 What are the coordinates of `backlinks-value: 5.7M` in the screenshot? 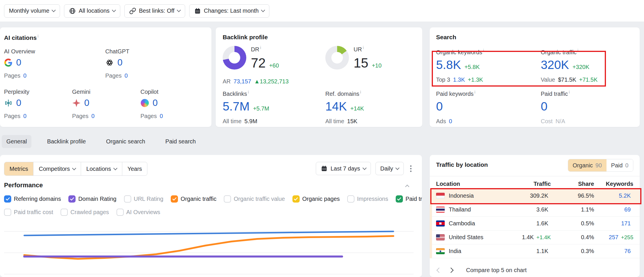 It's located at (236, 106).